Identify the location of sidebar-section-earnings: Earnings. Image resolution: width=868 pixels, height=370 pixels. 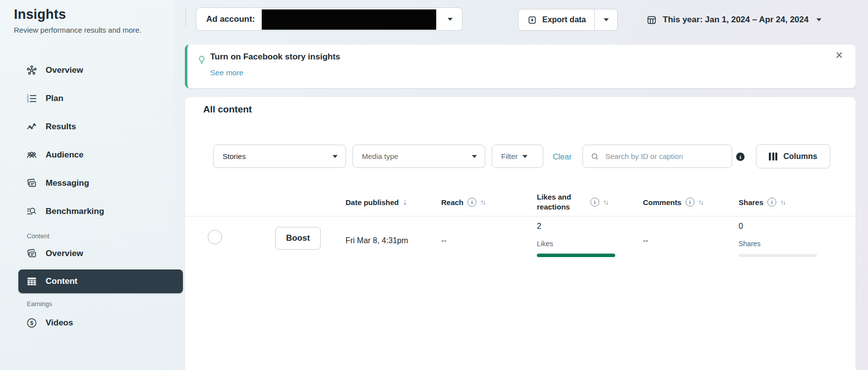
(101, 304).